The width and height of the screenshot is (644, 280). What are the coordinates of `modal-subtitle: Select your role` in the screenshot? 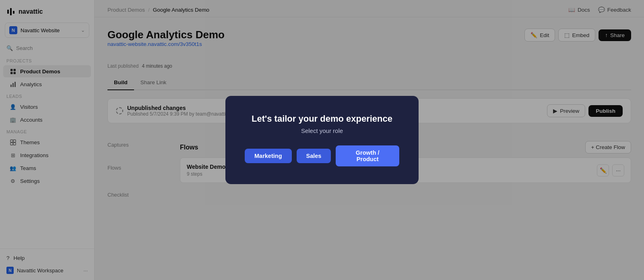 It's located at (322, 131).